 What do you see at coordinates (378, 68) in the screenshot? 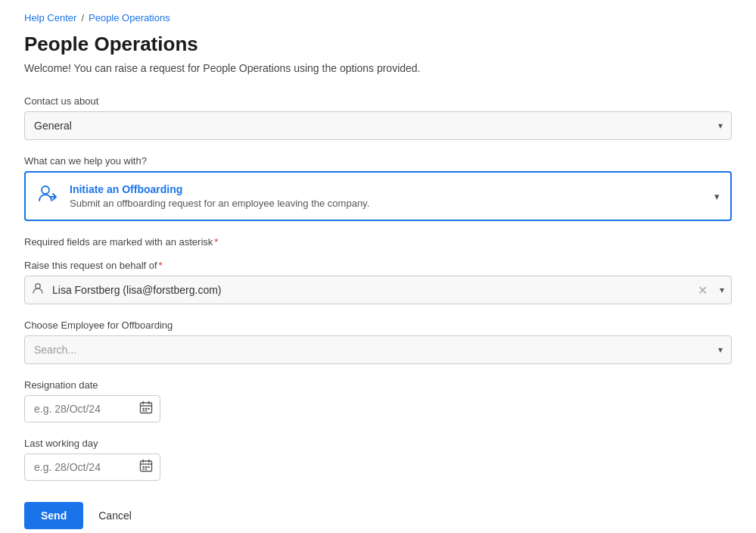
I see `page-subtitle: Welcome! You can raise a request for Peo…` at bounding box center [378, 68].